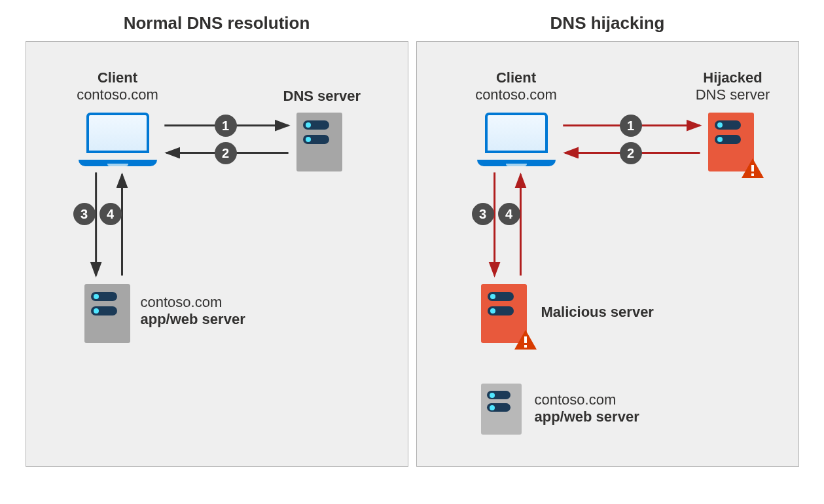  Describe the element at coordinates (118, 86) in the screenshot. I see `client-label: Client contoso.com` at that location.